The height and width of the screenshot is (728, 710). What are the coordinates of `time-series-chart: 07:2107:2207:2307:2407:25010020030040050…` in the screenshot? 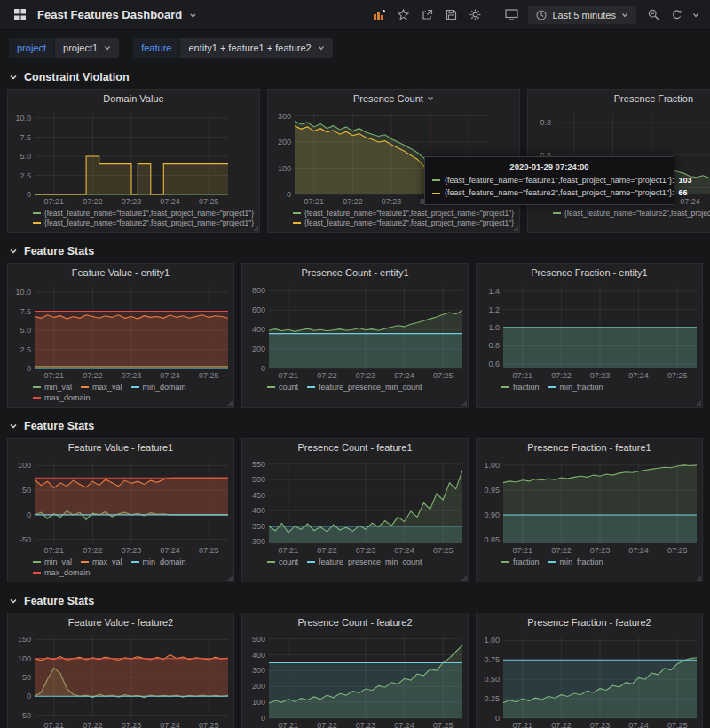 It's located at (355, 680).